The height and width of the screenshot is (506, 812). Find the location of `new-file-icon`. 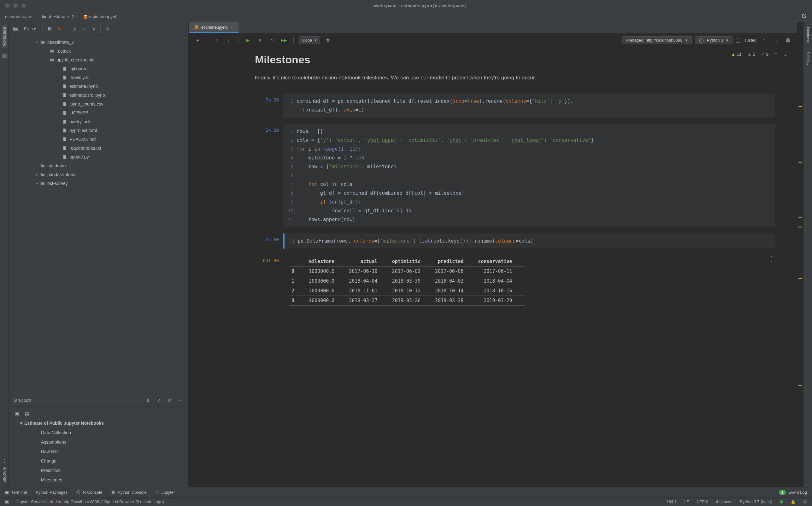

new-file-icon is located at coordinates (50, 29).